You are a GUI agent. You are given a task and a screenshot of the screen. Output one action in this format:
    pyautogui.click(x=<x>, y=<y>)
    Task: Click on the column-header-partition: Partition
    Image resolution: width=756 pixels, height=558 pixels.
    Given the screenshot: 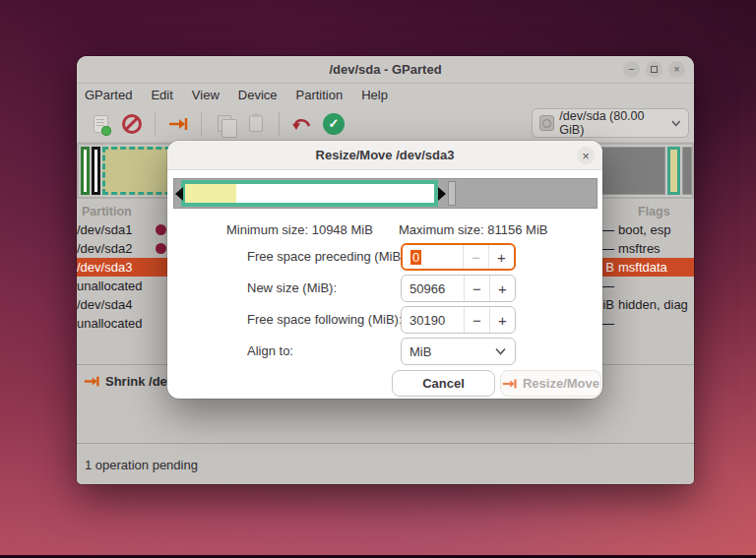 What is the action you would take?
    pyautogui.click(x=106, y=212)
    